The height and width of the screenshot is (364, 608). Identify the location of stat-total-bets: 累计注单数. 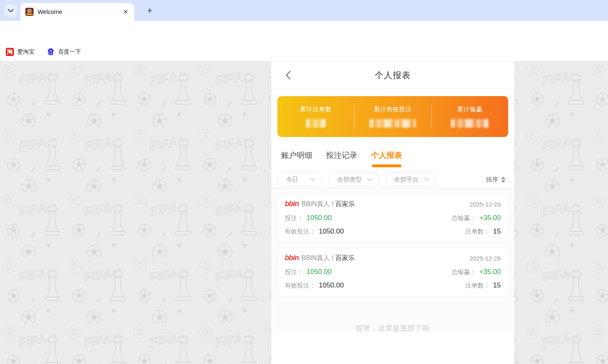
(316, 117).